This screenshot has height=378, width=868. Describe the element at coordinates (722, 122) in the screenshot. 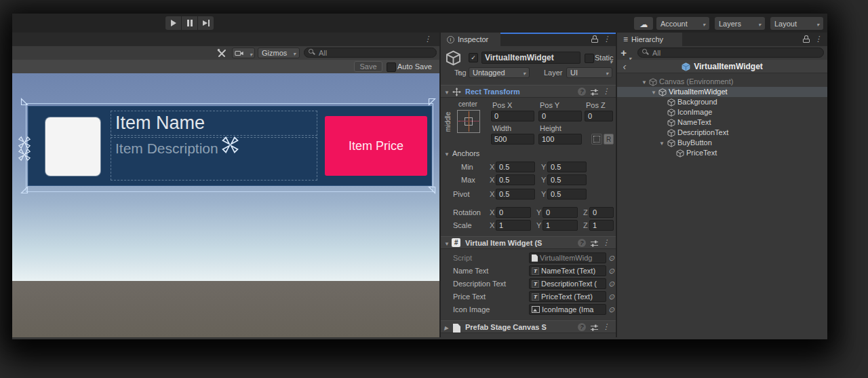

I see `hierarchy-row-nametext: NameText` at that location.